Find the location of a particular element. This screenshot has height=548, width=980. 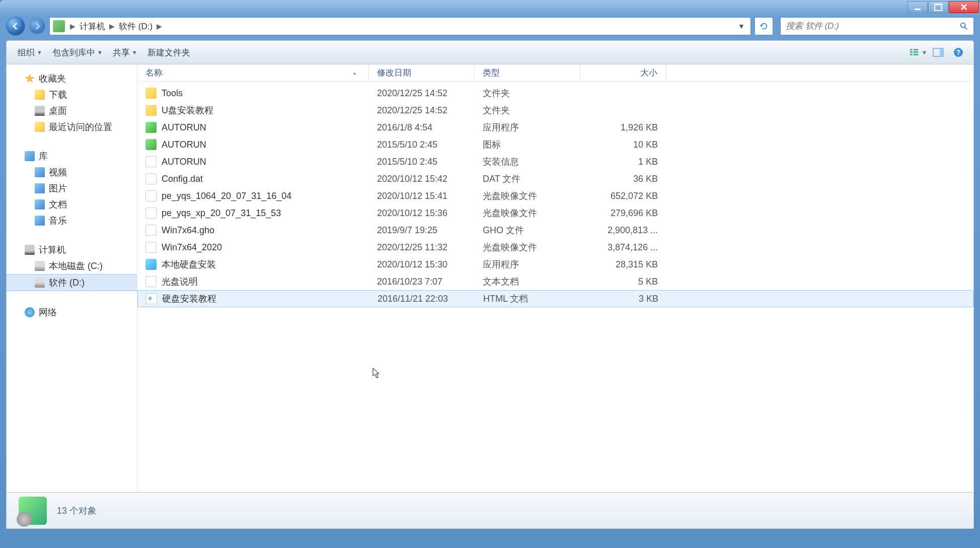

favorites-header: 收藏夹 is located at coordinates (71, 79).